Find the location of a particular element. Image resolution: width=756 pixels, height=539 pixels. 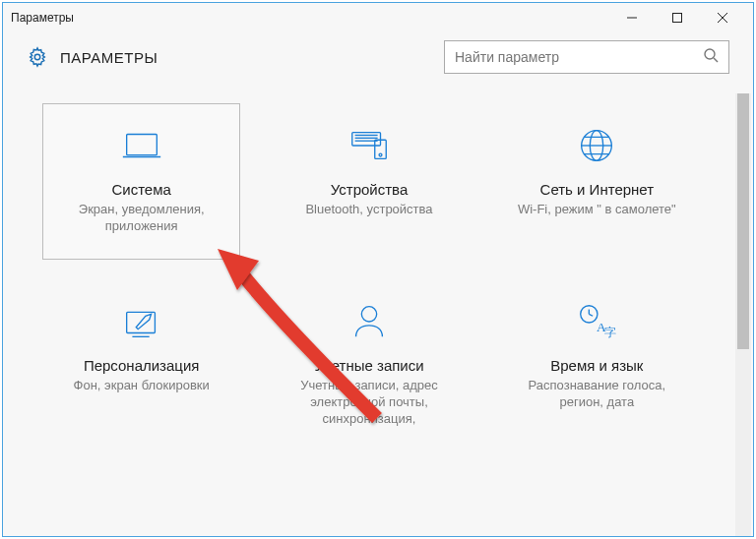

display-icon is located at coordinates (142, 146).